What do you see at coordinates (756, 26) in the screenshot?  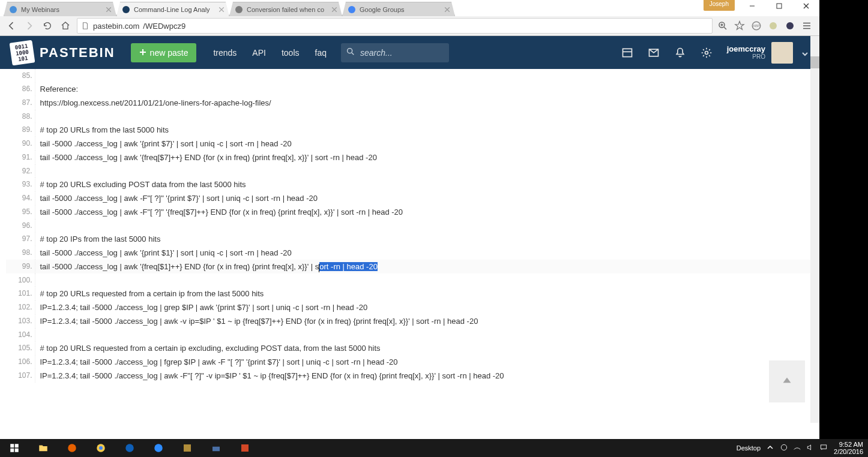 I see `svg-text: ABP` at bounding box center [756, 26].